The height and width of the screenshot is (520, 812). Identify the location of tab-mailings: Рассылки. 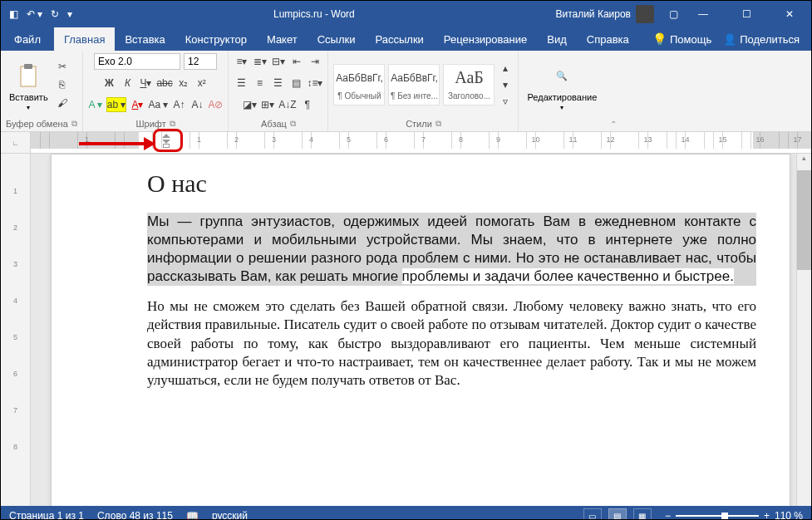
(399, 39).